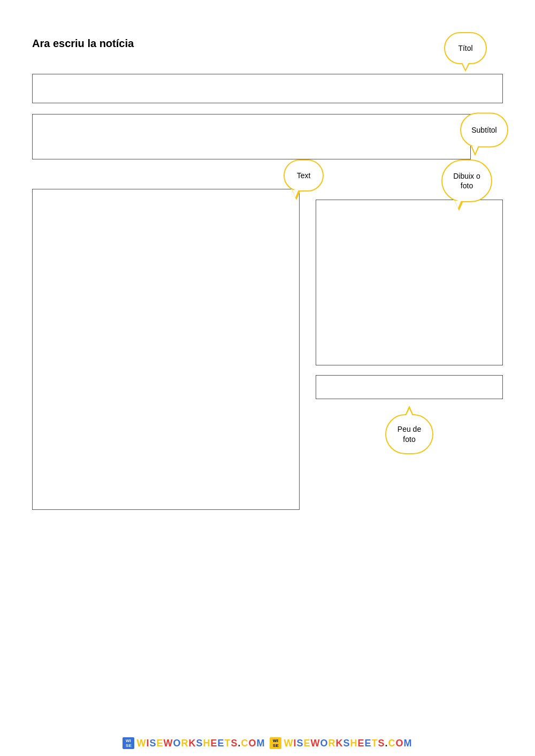 This screenshot has height=756, width=535. Describe the element at coordinates (83, 41) in the screenshot. I see `page-title: Ara escriu la notícia` at that location.